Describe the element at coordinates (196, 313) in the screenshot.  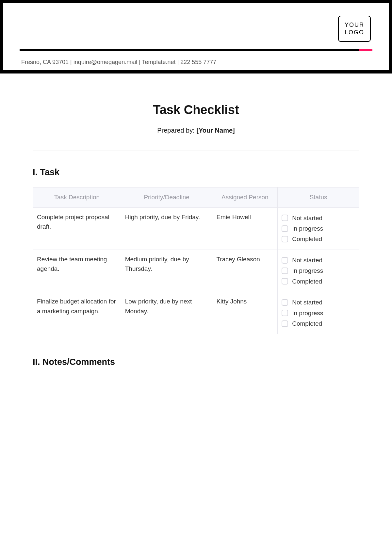
I see `table-row: Finalize budget allocation for a marketi…` at that location.